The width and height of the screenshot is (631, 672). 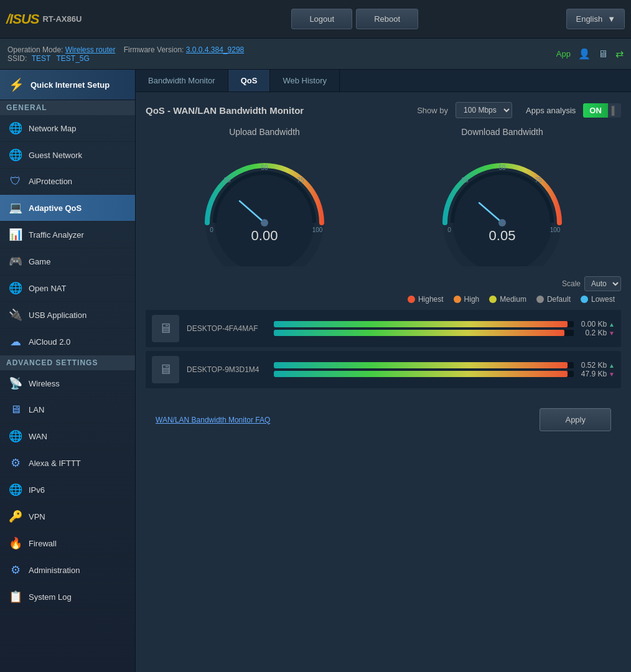 I want to click on device-icon-1: 🖥, so click(x=166, y=329).